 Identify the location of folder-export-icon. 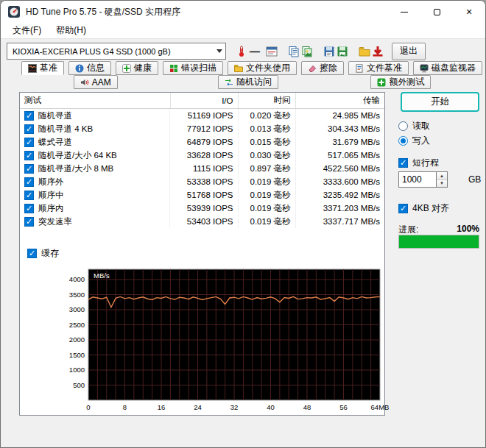
(364, 51).